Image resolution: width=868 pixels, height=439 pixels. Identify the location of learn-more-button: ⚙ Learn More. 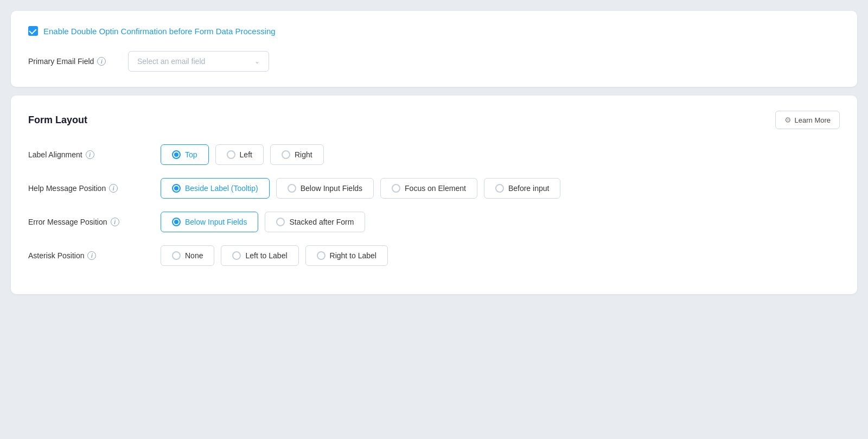
(807, 120).